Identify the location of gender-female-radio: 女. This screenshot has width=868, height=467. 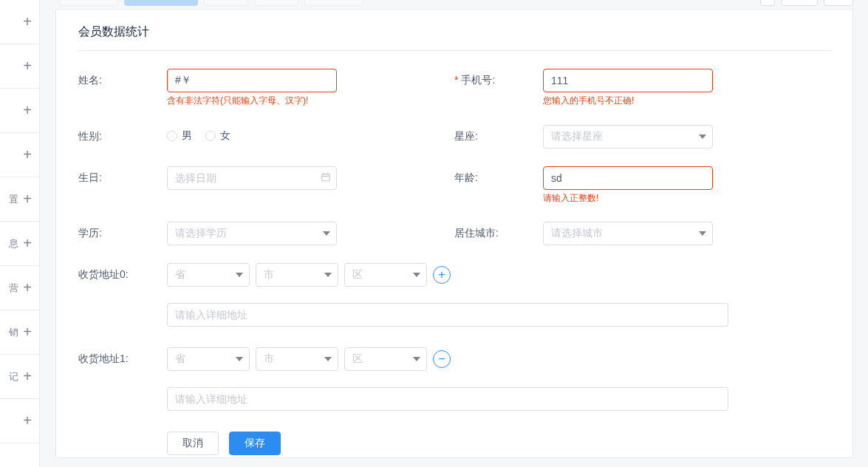
(218, 136).